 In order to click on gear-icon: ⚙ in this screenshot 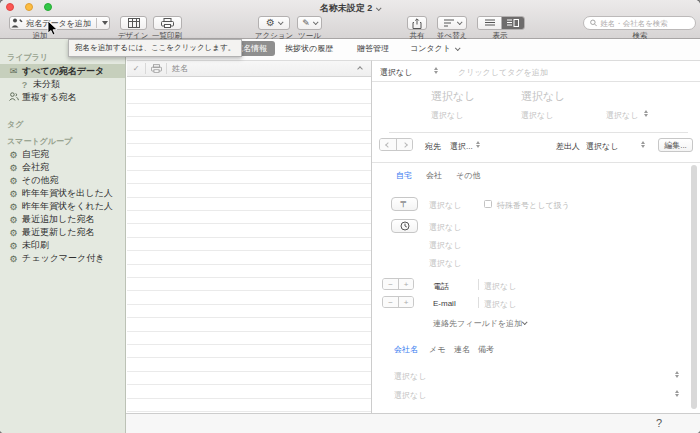, I will do `click(270, 23)`.